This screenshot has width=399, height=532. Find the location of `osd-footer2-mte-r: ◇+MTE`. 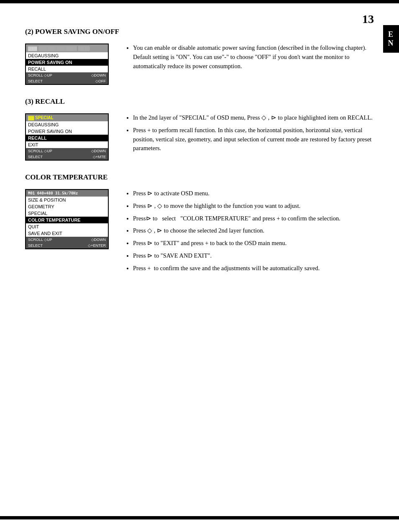

osd-footer2-mte-r: ◇+MTE is located at coordinates (100, 157).